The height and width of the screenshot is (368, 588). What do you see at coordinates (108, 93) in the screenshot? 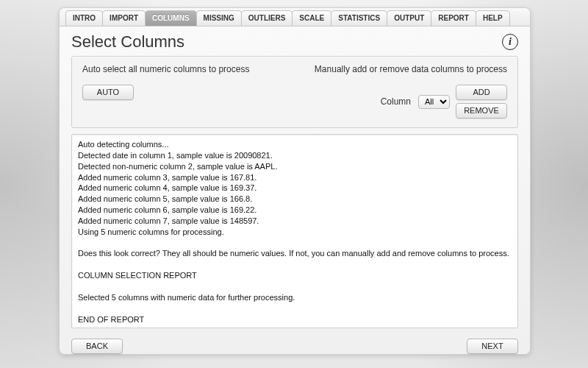
I see `auto-button: AUTO` at bounding box center [108, 93].